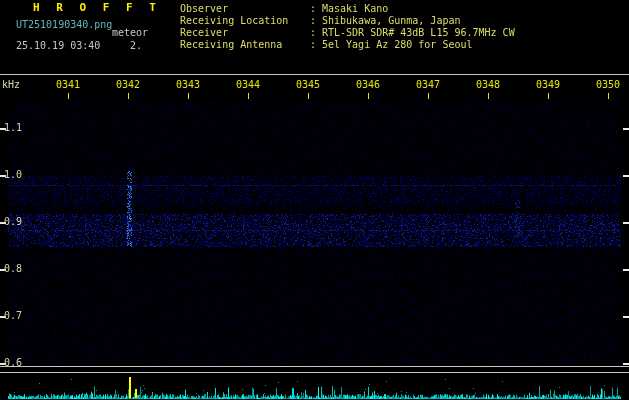  Describe the element at coordinates (348, 28) in the screenshot. I see `station-info: Observer:Masaki Kano Receiving Location:…` at that location.